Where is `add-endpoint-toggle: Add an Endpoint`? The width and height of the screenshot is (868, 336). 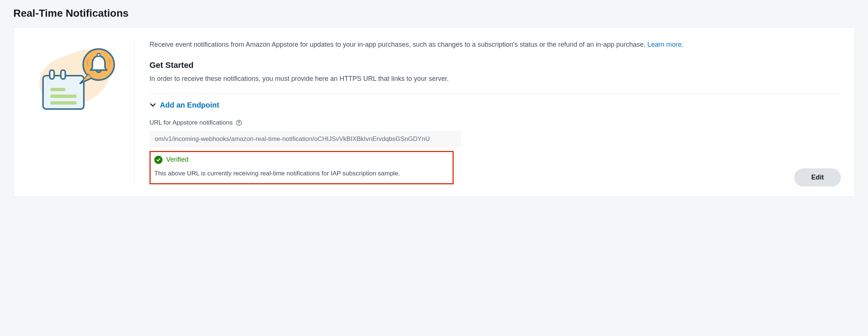
add-endpoint-toggle: Add an Endpoint is located at coordinates (495, 105).